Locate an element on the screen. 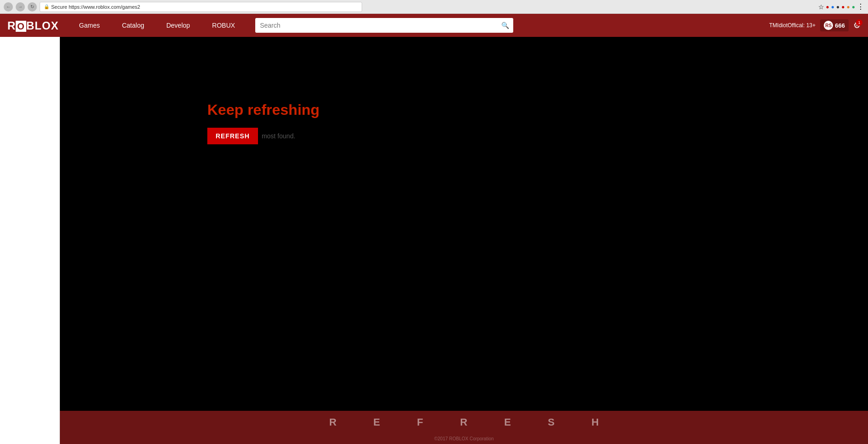  footer-letter-h: H is located at coordinates (595, 422).